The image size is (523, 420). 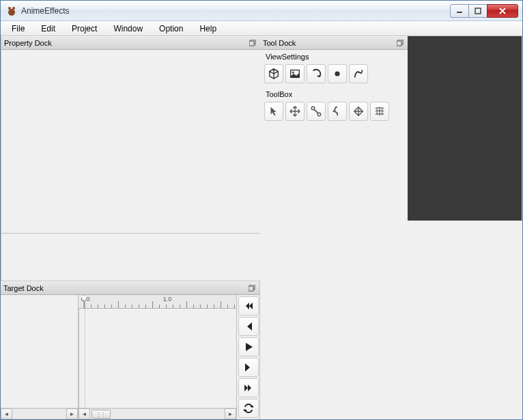 I want to click on bone-icon, so click(x=316, y=111).